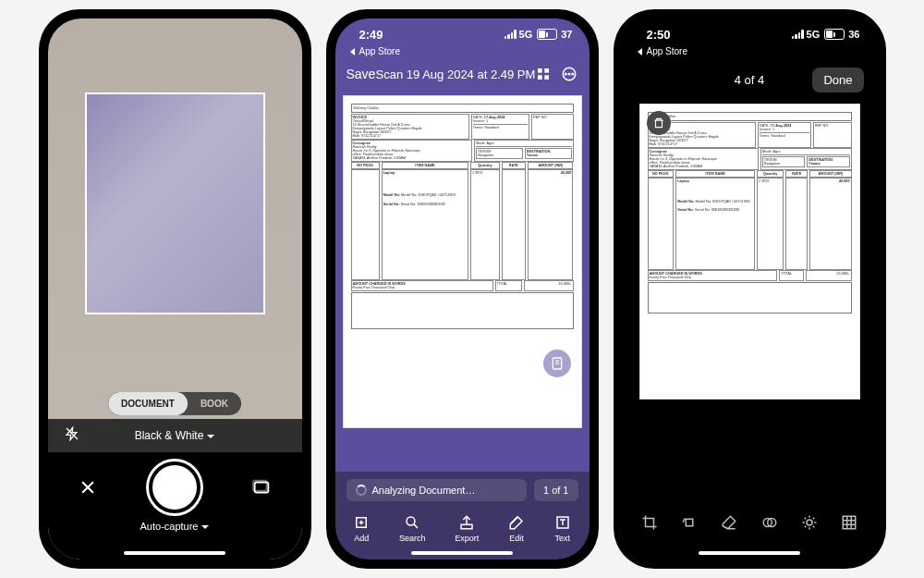 This screenshot has width=924, height=578. Describe the element at coordinates (175, 487) in the screenshot. I see `shutter-button` at that location.